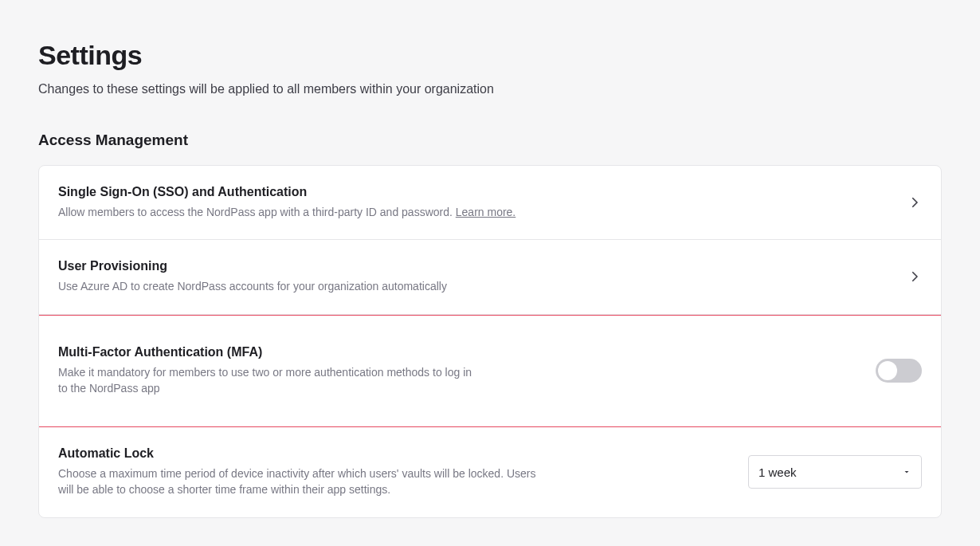 The width and height of the screenshot is (980, 546). I want to click on row-mfa-desc: Make it mandatory for members to use two…, so click(265, 381).